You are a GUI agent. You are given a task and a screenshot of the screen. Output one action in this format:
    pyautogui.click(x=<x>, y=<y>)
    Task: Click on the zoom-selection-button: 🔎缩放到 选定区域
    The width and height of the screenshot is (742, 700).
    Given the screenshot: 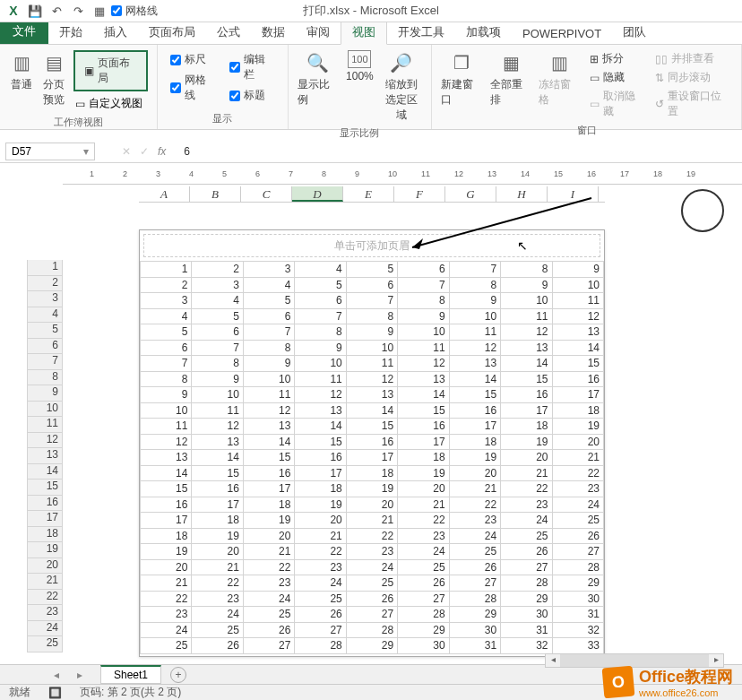 What is the action you would take?
    pyautogui.click(x=401, y=86)
    